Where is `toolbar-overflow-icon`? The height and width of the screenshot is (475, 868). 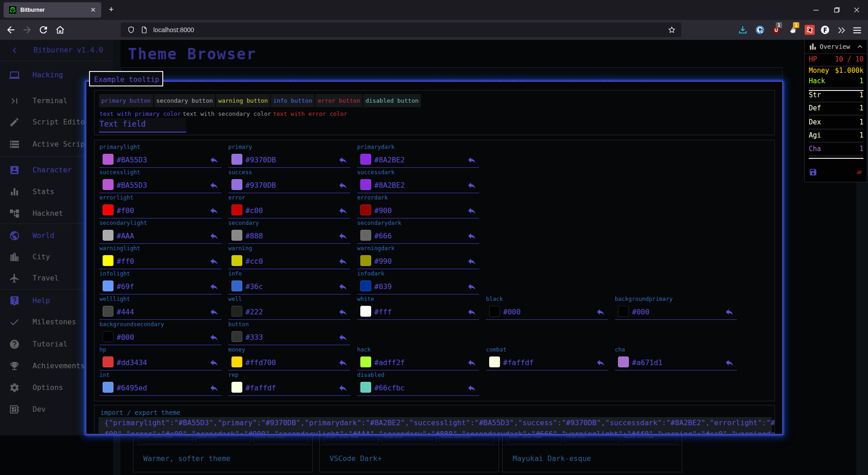 toolbar-overflow-icon is located at coordinates (841, 30).